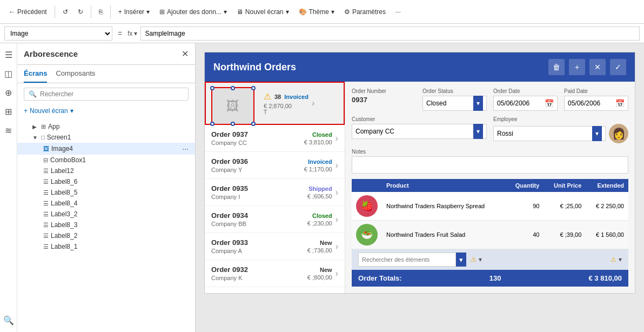 The height and width of the screenshot is (332, 644). Describe the element at coordinates (43, 137) in the screenshot. I see `screen-icon-tree: □` at that location.